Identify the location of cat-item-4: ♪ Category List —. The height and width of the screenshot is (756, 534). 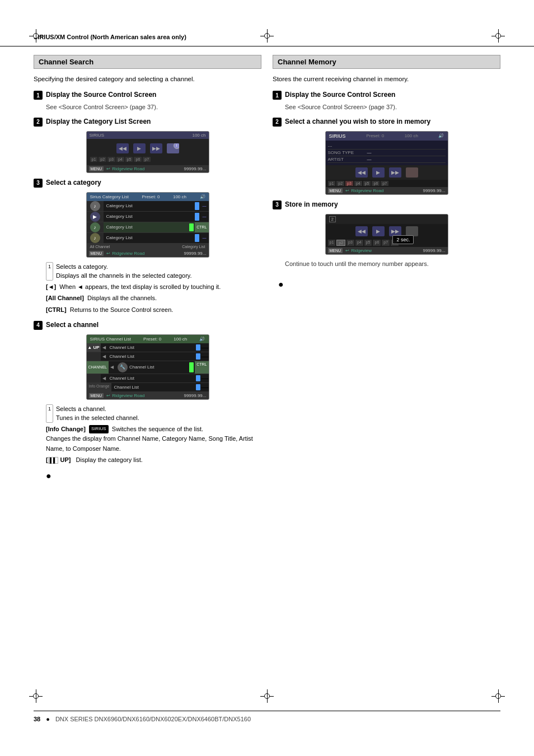
(148, 239).